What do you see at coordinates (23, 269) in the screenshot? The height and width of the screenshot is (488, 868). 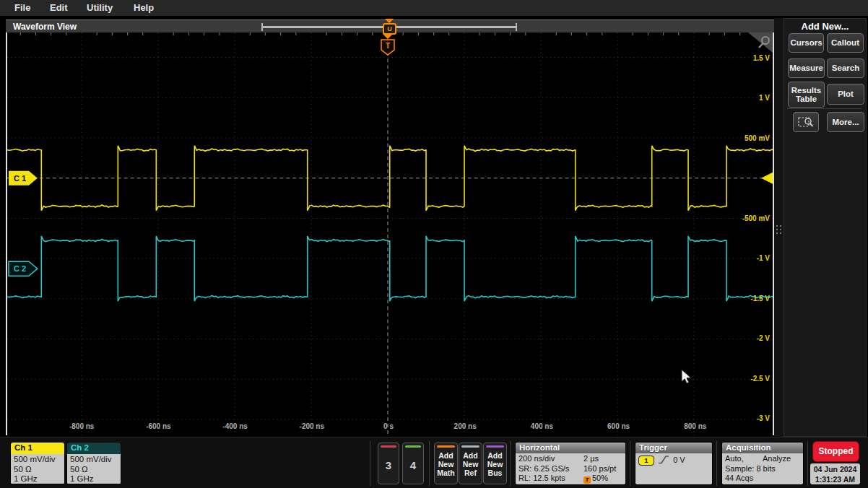 I see `channel-marker-c2: C 2` at bounding box center [23, 269].